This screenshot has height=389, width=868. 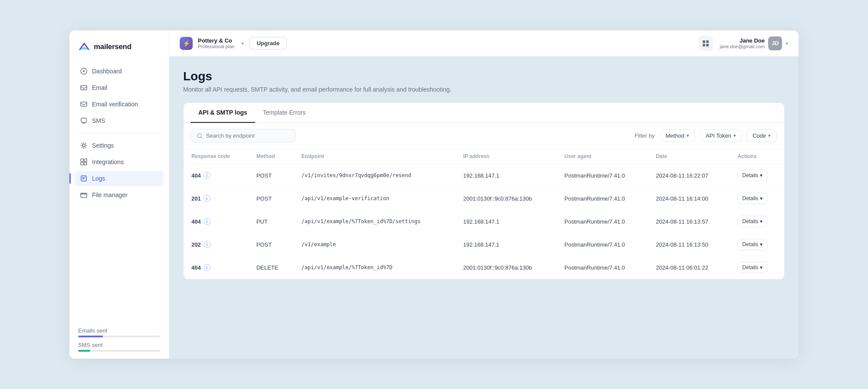 I want to click on avatar-initials: JD, so click(x=775, y=43).